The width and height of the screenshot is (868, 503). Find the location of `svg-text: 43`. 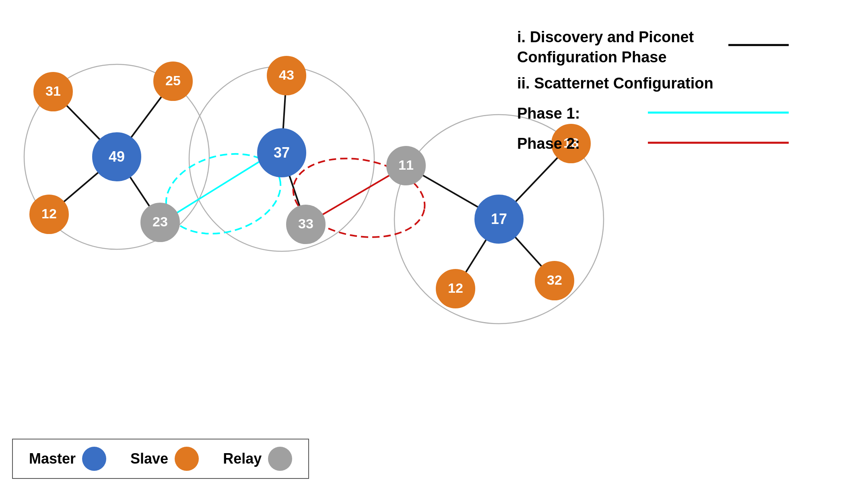

svg-text: 43 is located at coordinates (287, 75).